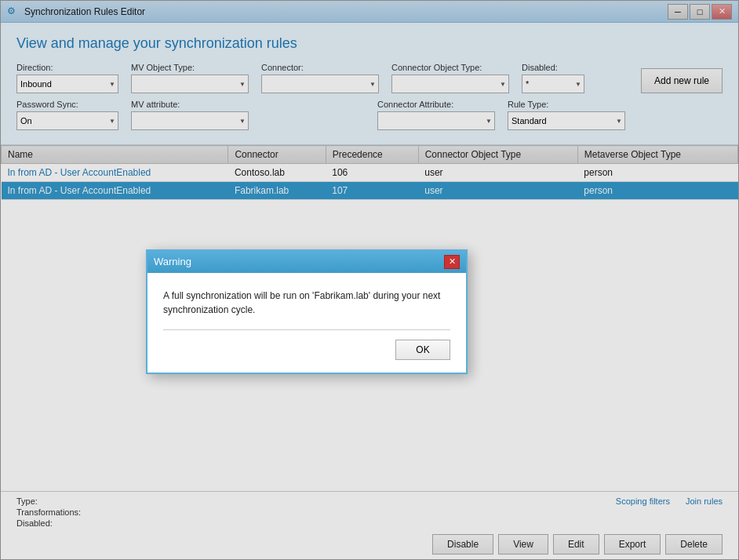 This screenshot has height=560, width=739. I want to click on dialog-close-button: ✕, so click(452, 262).